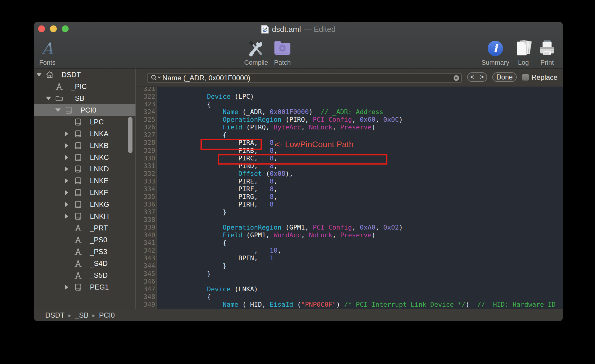  I want to click on code-line: PIRG, 8,, so click(366, 197).